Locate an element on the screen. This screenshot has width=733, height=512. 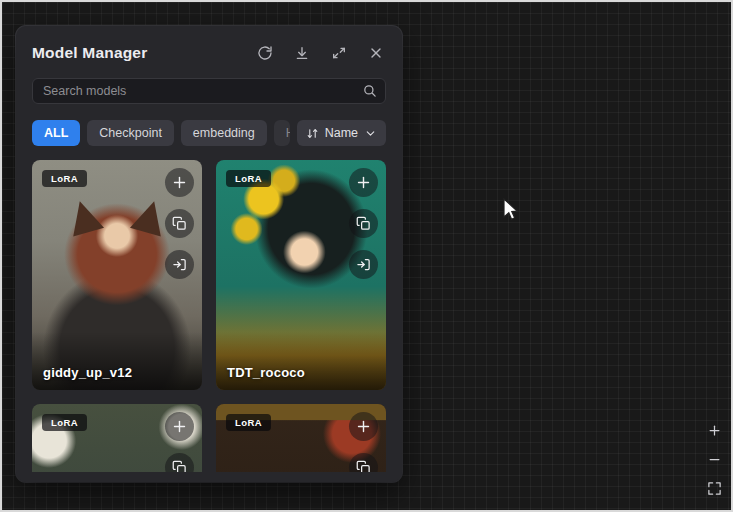
filter-chip-embedding: embedding is located at coordinates (224, 133).